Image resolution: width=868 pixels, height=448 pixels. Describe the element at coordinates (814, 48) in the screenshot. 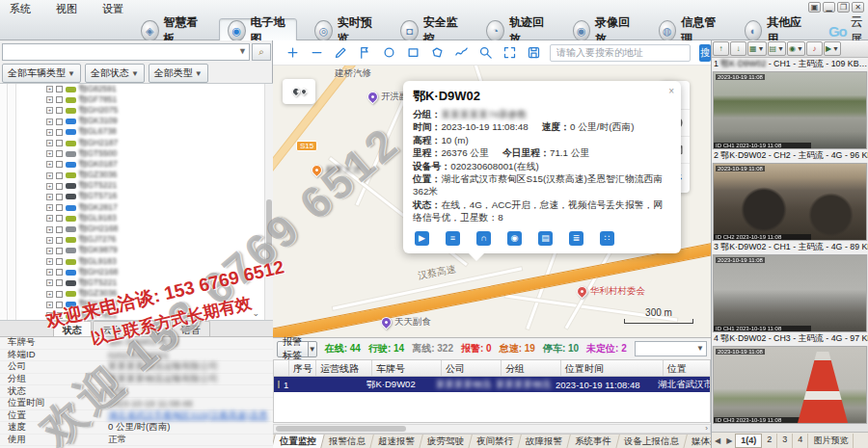

I see `mute-icon: ♪` at that location.